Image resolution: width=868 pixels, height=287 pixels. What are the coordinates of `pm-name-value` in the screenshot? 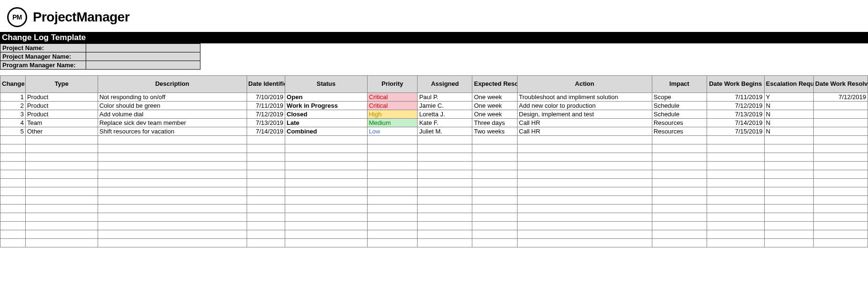 It's located at (143, 57).